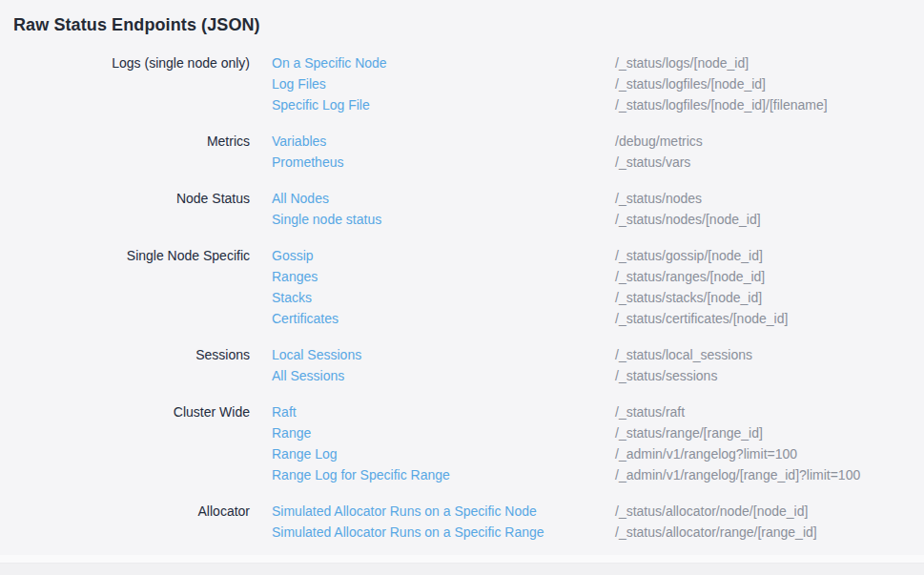 This screenshot has height=575, width=924. Describe the element at coordinates (135, 141) in the screenshot. I see `section-category-label: Metrics` at that location.